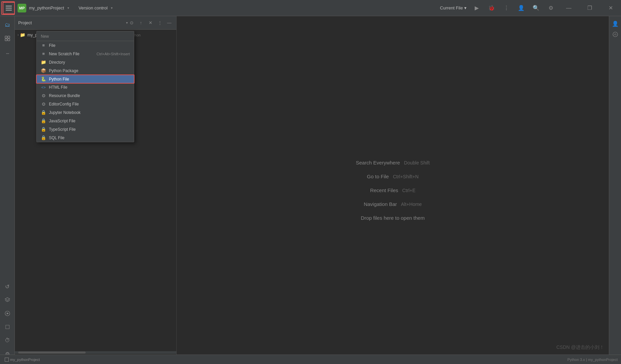 The width and height of the screenshot is (621, 364). I want to click on editorconfig-icon: ⊙, so click(43, 104).